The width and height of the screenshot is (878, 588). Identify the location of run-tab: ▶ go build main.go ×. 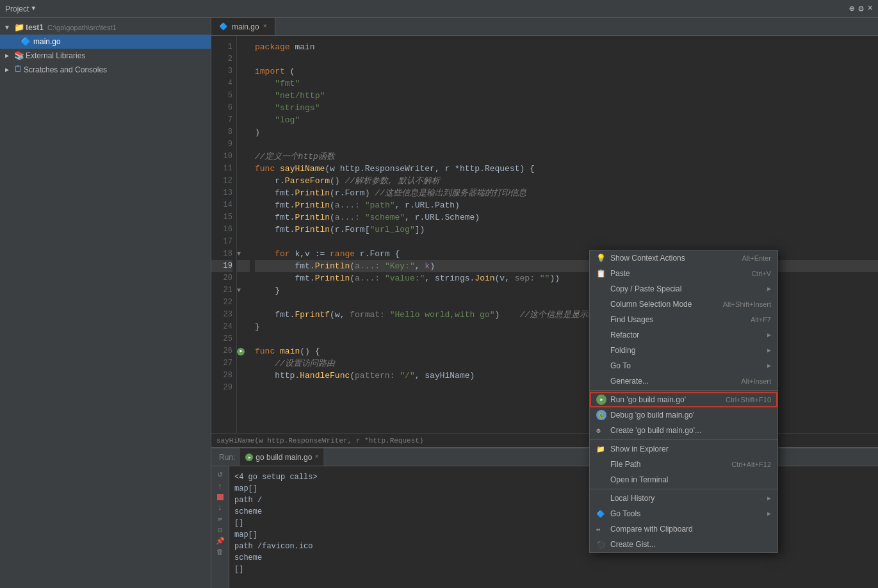
(282, 457).